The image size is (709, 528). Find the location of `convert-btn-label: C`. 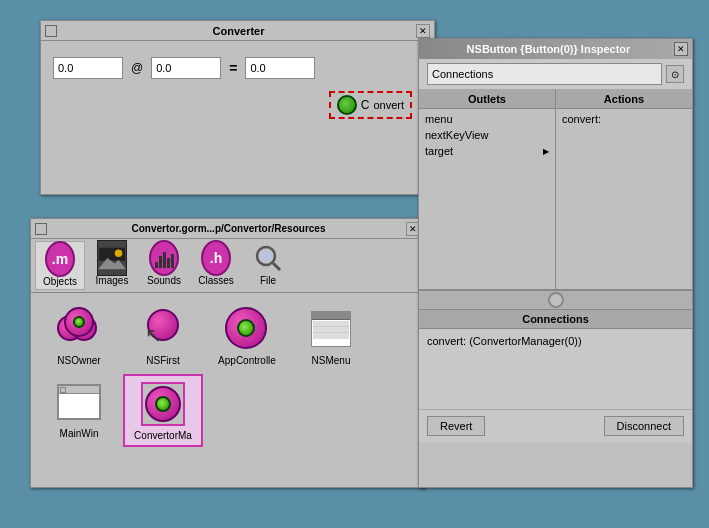

convert-btn-label: C is located at coordinates (366, 105).